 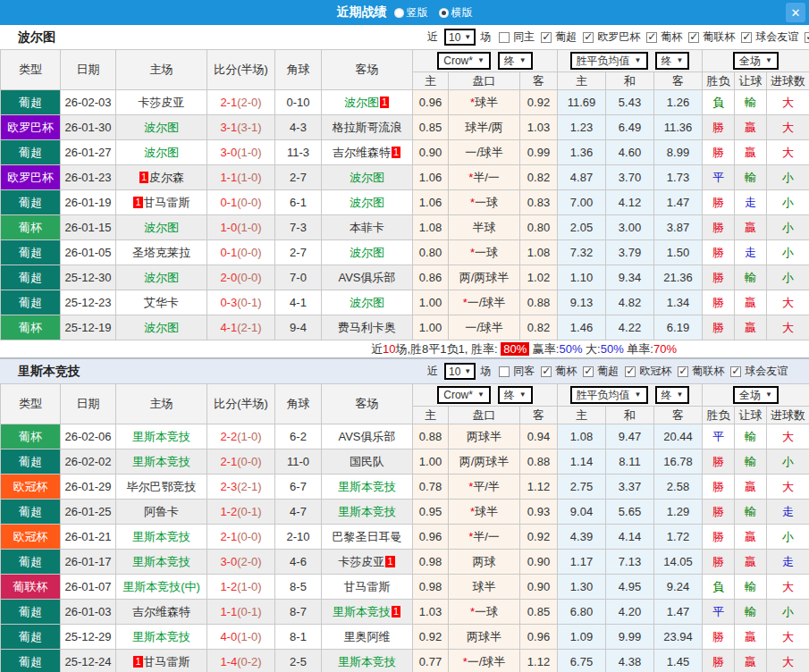 I want to click on odds-away-win: 21.36, so click(x=678, y=278).